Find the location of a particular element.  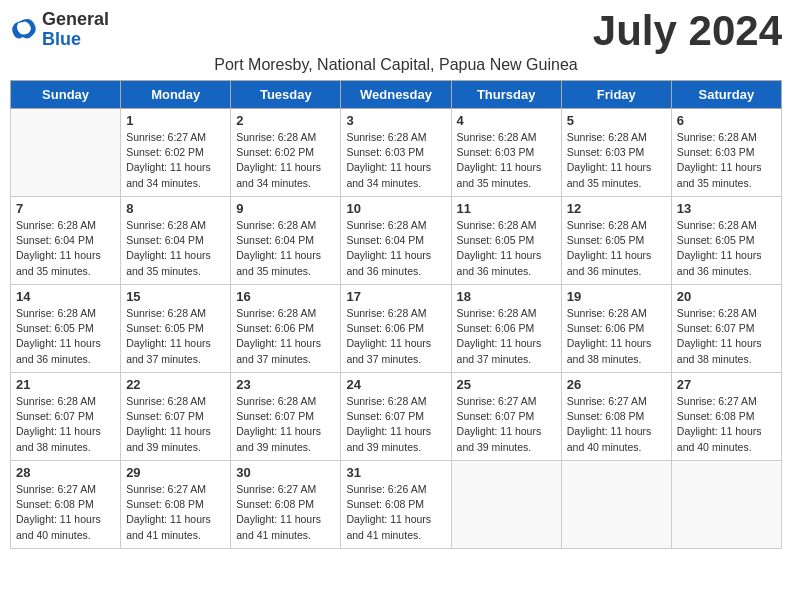

calendar-cell: 7Sunrise: 6:28 AM Sunset: 6:04 PM Daylig… is located at coordinates (66, 241).